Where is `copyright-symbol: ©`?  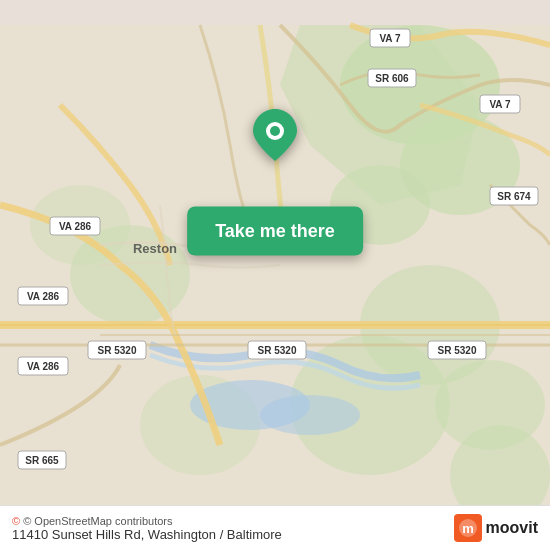
copyright-symbol: © is located at coordinates (16, 521).